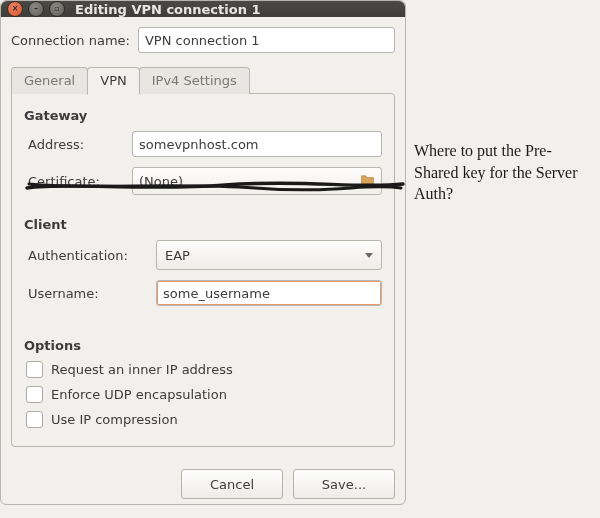 This screenshot has height=518, width=600. Describe the element at coordinates (368, 182) in the screenshot. I see `open-file-icon` at that location.